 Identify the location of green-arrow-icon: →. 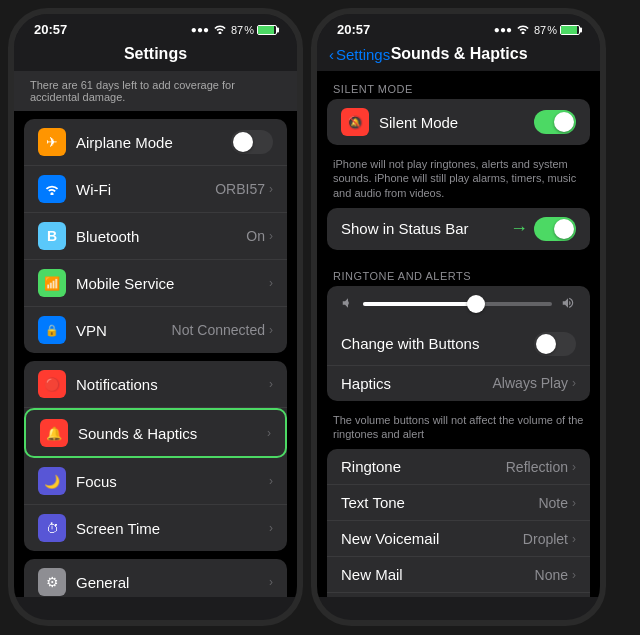
(519, 228).